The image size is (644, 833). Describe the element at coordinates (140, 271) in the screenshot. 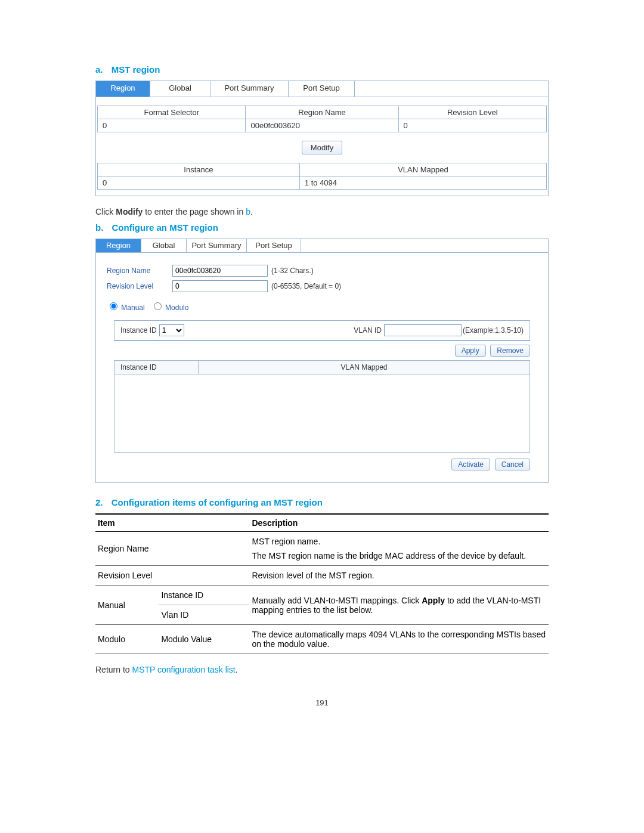

I see `region-name-label: Region Name` at that location.